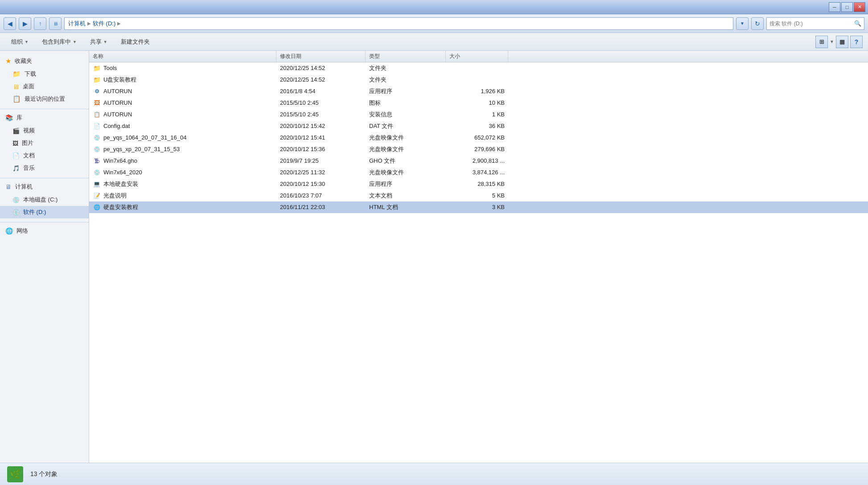  What do you see at coordinates (45, 74) in the screenshot?
I see `sidebar-item-downloads: 📁 下载` at bounding box center [45, 74].